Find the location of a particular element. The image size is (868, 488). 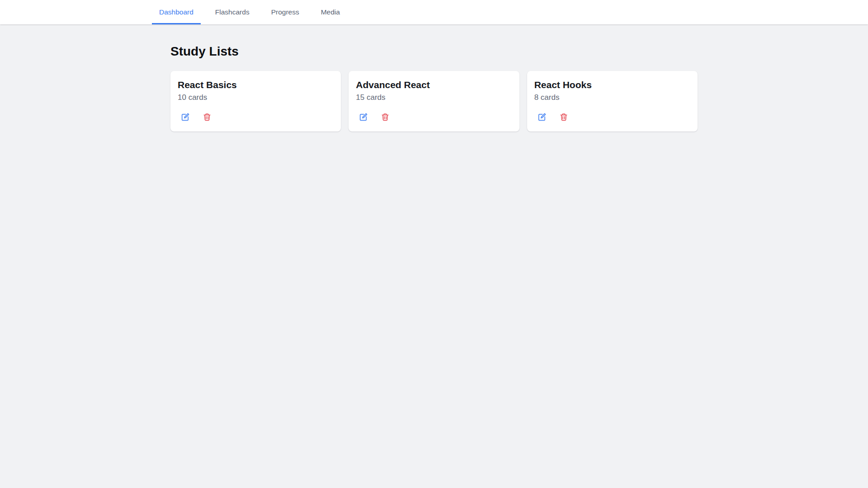

tab-dashboard: Dashboard is located at coordinates (176, 12).